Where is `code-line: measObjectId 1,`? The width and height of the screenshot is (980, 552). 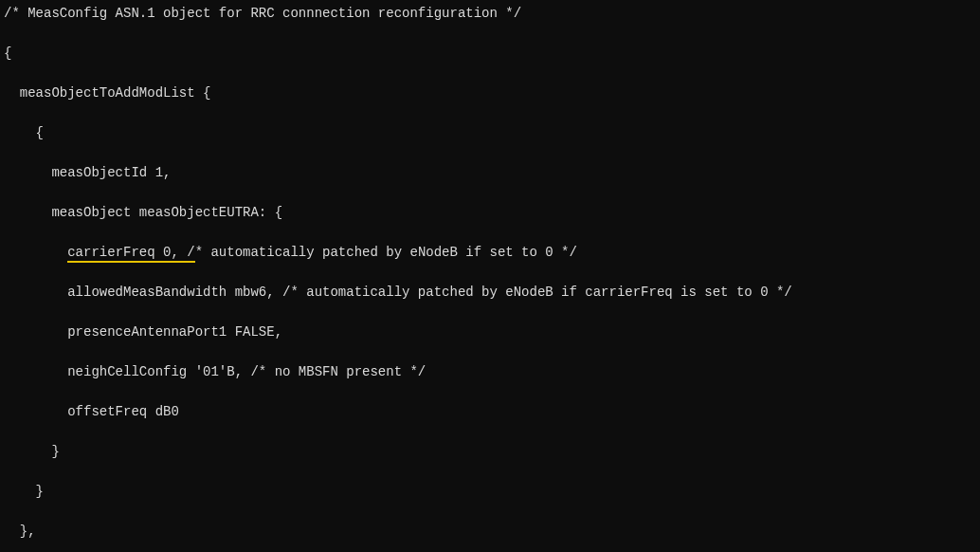 code-line: measObjectId 1, is located at coordinates (492, 173).